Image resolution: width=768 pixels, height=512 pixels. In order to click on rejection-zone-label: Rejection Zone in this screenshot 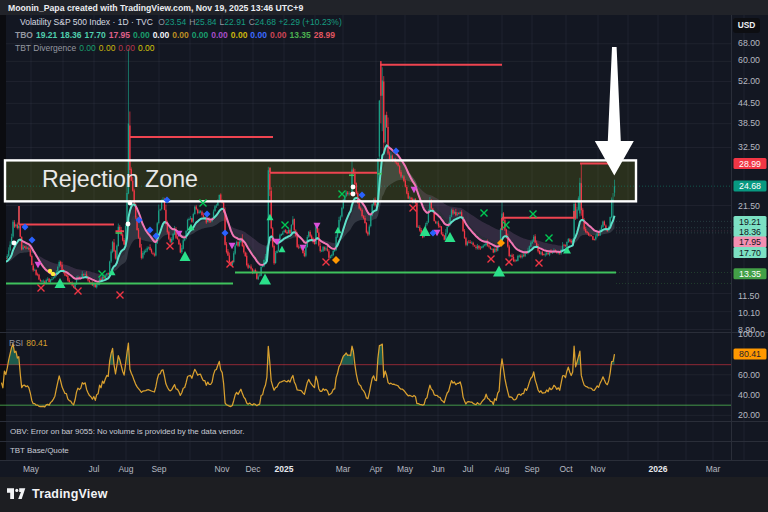, I will do `click(120, 180)`.